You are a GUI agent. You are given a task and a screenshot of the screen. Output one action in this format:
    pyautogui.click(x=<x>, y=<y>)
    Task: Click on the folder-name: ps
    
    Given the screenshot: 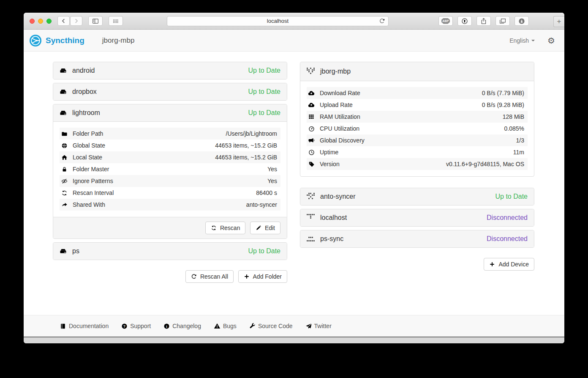 What is the action you would take?
    pyautogui.click(x=76, y=251)
    